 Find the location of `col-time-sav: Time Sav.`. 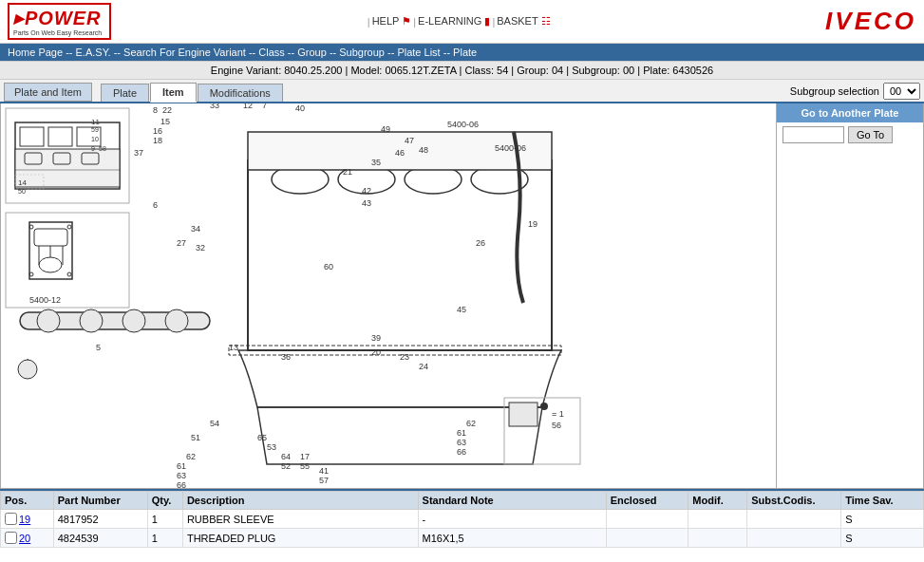

col-time-sav: Time Sav. is located at coordinates (883, 501).